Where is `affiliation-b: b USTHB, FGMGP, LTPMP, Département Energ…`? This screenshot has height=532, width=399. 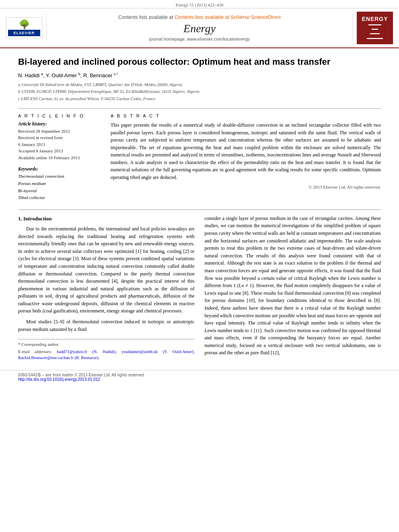 affiliation-b: b USTHB, FGMGP, LTPMP, Département Energ… is located at coordinates (200, 92).